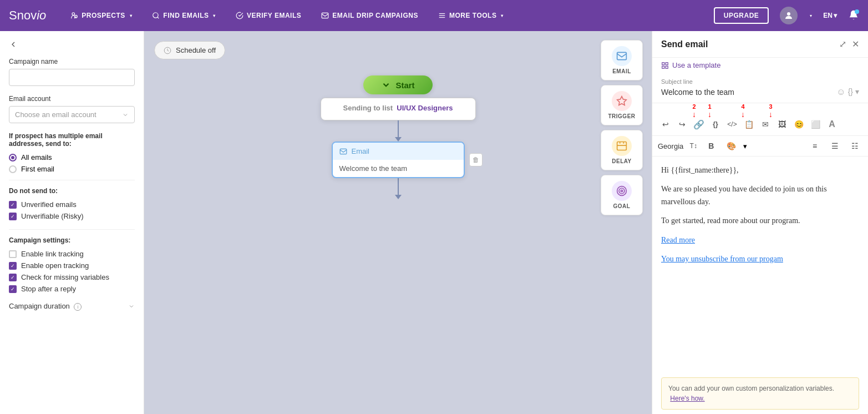 The height and width of the screenshot is (414, 868). What do you see at coordinates (13, 289) in the screenshot?
I see `checkbox-stop-reply-box` at bounding box center [13, 289].